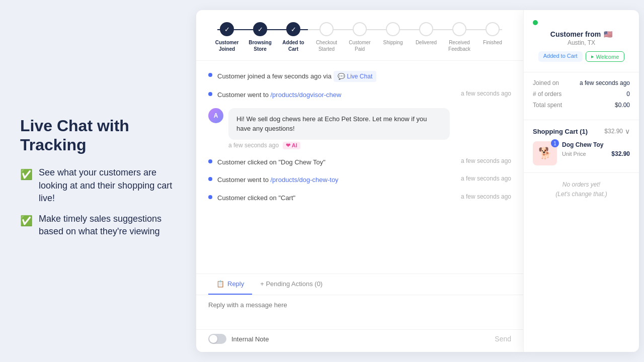  What do you see at coordinates (486, 197) in the screenshot?
I see `activity-time-5: a few seconds ago` at bounding box center [486, 197].